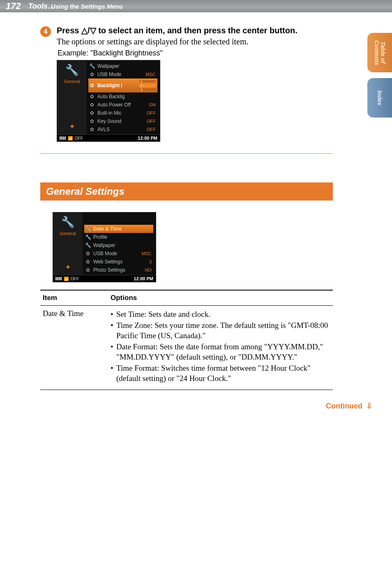 The height and width of the screenshot is (563, 392). I want to click on table-header-item: Item, so click(74, 298).